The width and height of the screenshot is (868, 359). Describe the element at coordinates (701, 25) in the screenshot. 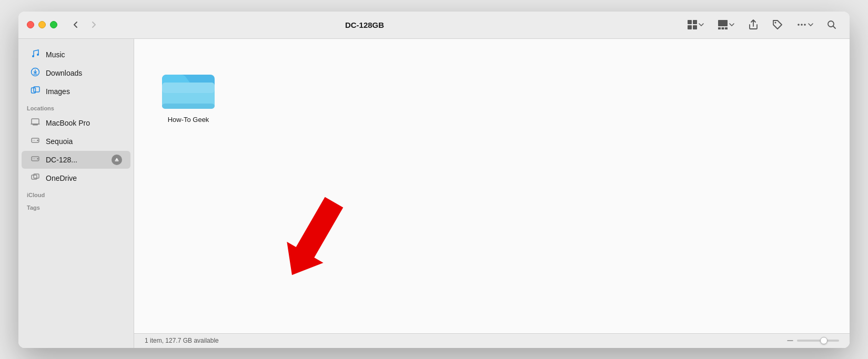

I see `view-chevron-icon` at that location.